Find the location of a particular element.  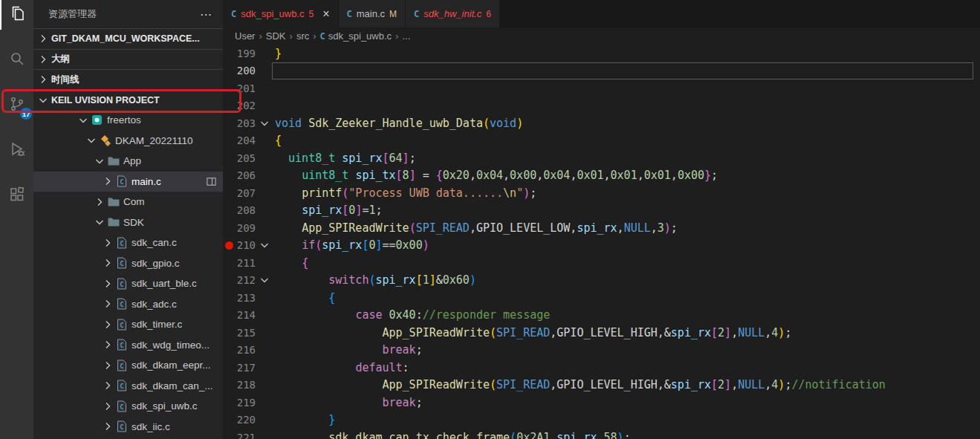

tree-item-sdk-dkam-can: Csdk_dkam_can_... is located at coordinates (128, 386).